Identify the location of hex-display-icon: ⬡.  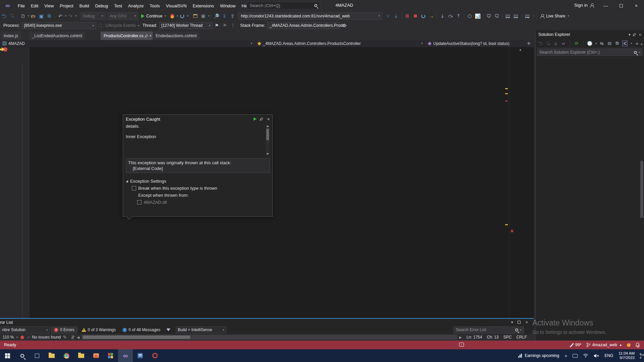
(470, 16).